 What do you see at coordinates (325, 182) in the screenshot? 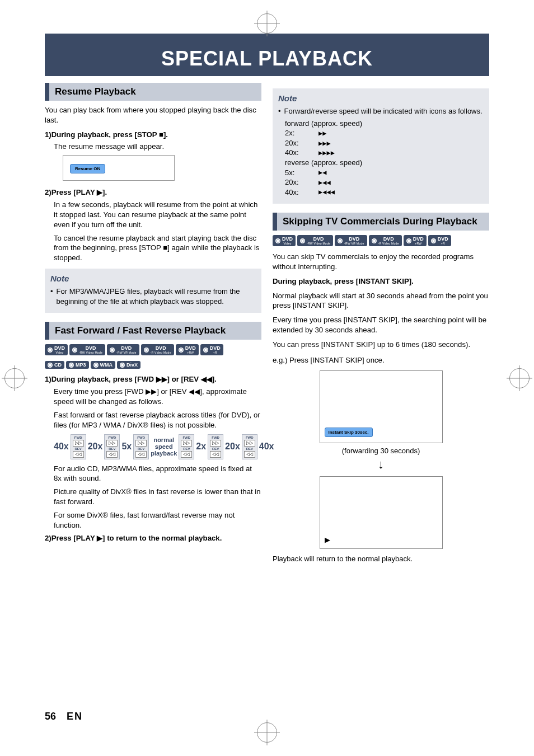
I see `speed-arrows-icon: ▶◀◀` at bounding box center [325, 182].